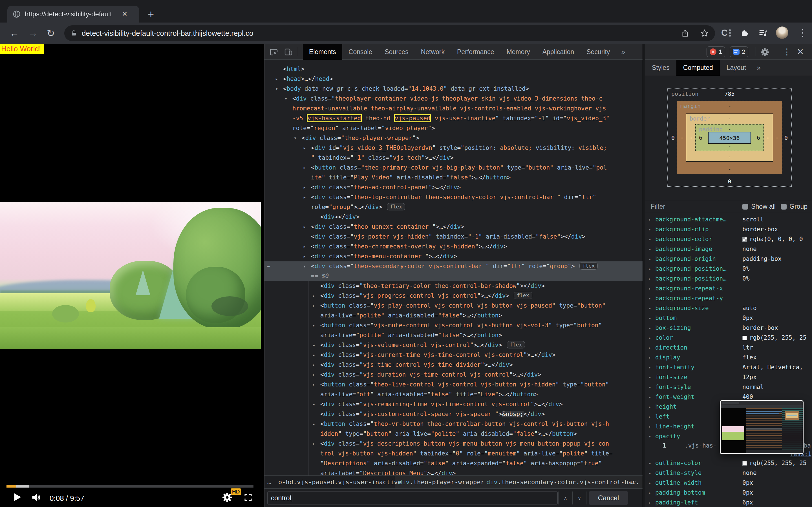 The width and height of the screenshot is (812, 507). Describe the element at coordinates (454, 424) in the screenshot. I see `dom-node: ▸<button class="theo-vr-button theo-cont…` at that location.